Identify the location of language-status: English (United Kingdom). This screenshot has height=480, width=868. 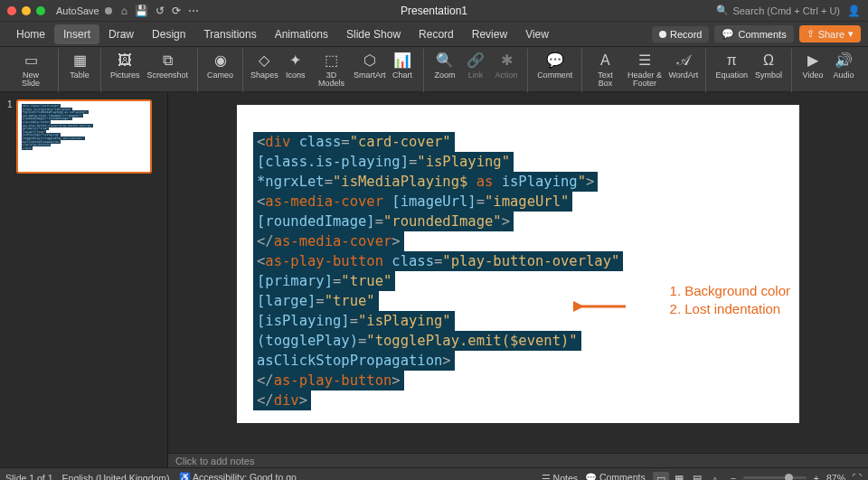
(116, 477).